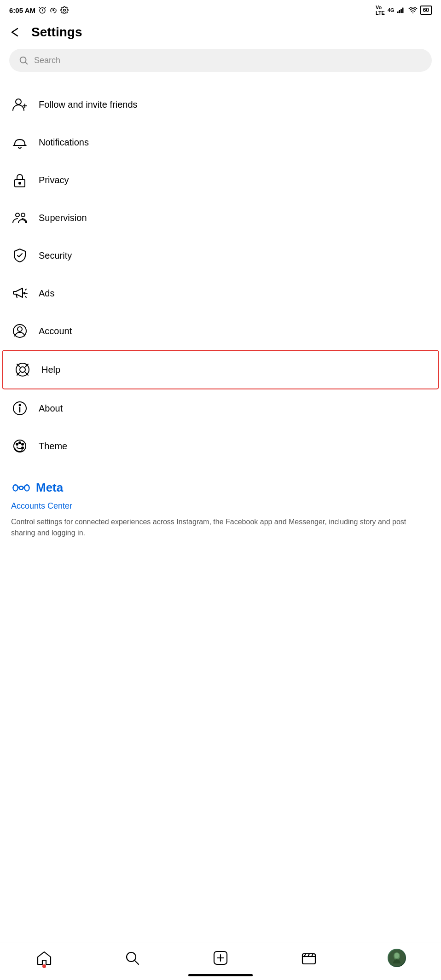  Describe the element at coordinates (20, 180) in the screenshot. I see `lock-icon` at that location.